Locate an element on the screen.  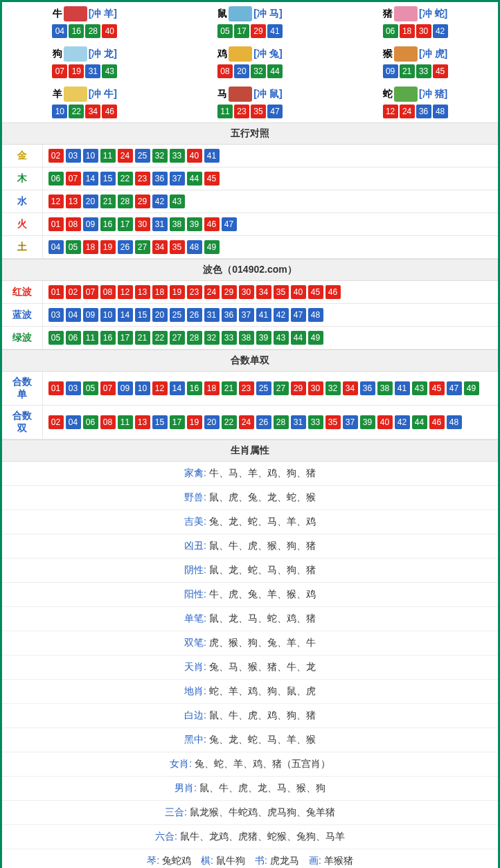
zodiac-chong: [冲 虎] is located at coordinates (434, 54).